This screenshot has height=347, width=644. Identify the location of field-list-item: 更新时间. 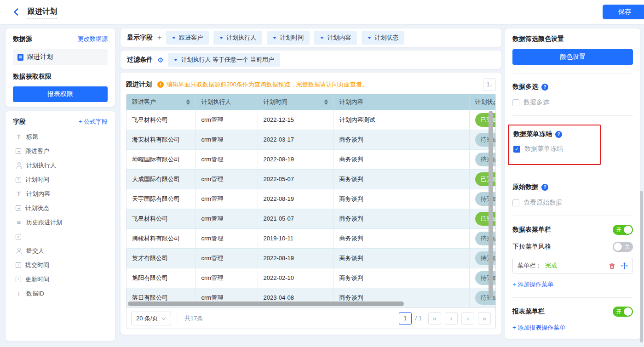
(60, 279).